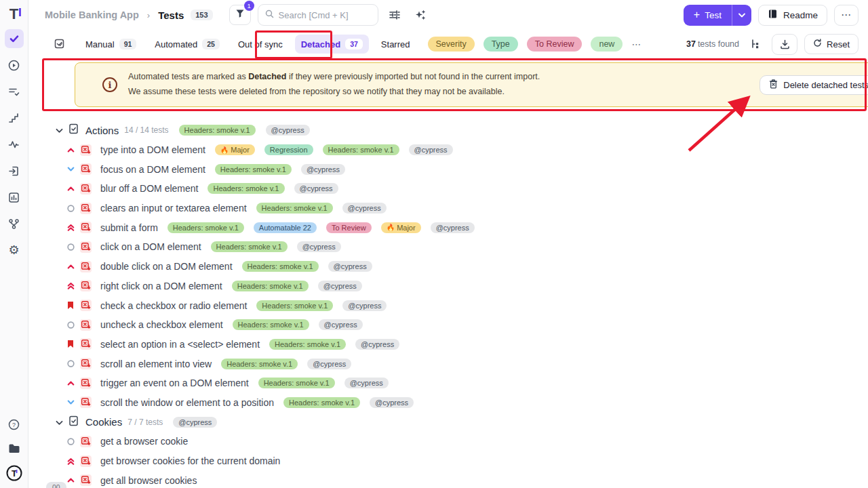  Describe the element at coordinates (153, 169) in the screenshot. I see `test-title: focus on a DOM element` at that location.